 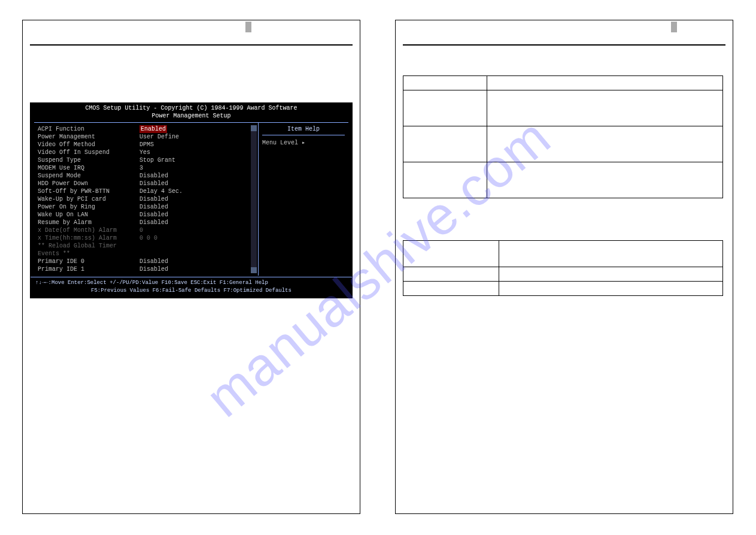 I want to click on bios-setting-key: Soft-Off by PWR-BTTN, so click(x=89, y=192).